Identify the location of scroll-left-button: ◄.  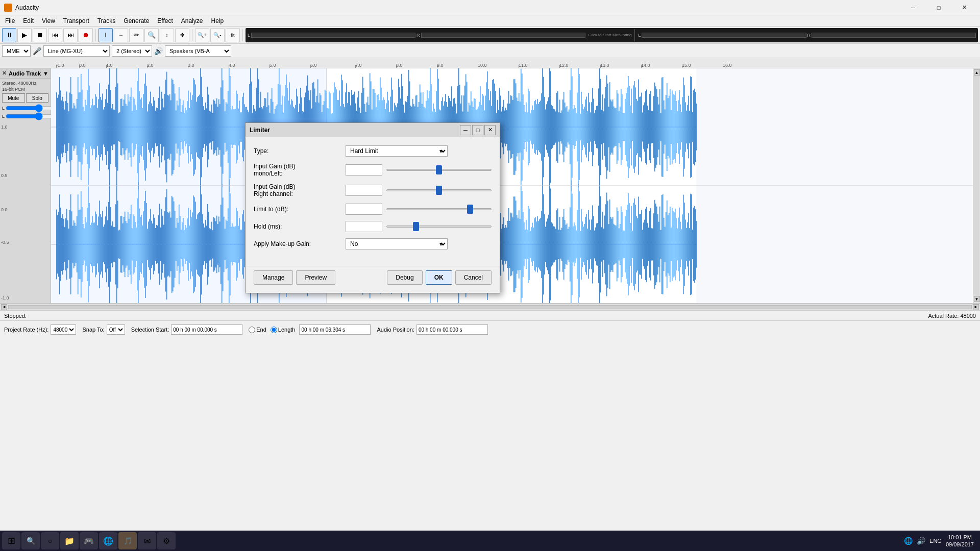
(4, 307).